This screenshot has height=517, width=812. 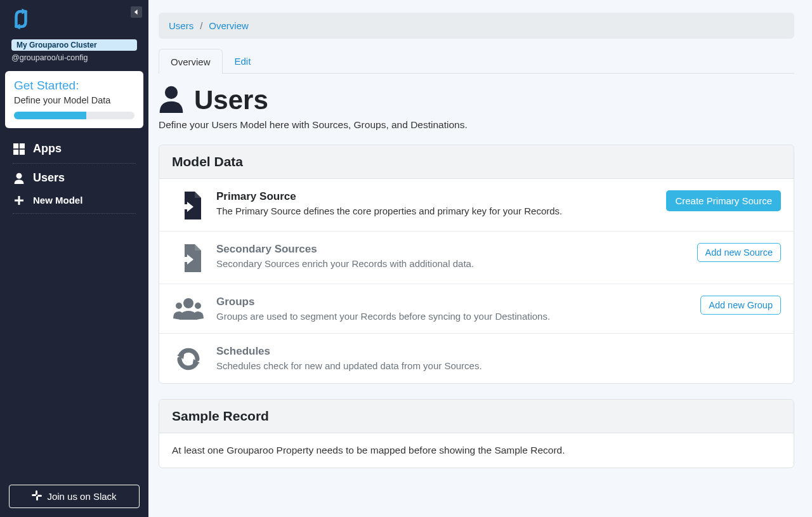 I want to click on row-title: Groups, so click(x=453, y=302).